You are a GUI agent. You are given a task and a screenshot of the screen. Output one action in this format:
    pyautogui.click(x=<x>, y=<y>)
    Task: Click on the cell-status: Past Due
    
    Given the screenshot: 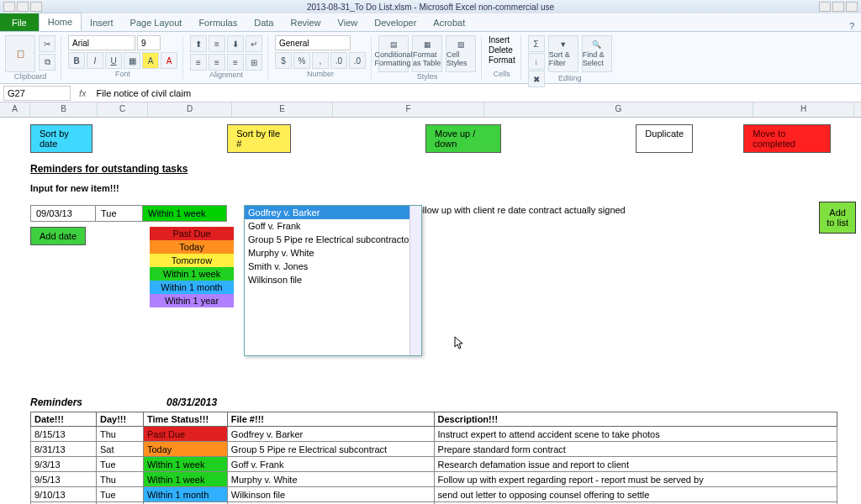 What is the action you would take?
    pyautogui.click(x=185, y=434)
    